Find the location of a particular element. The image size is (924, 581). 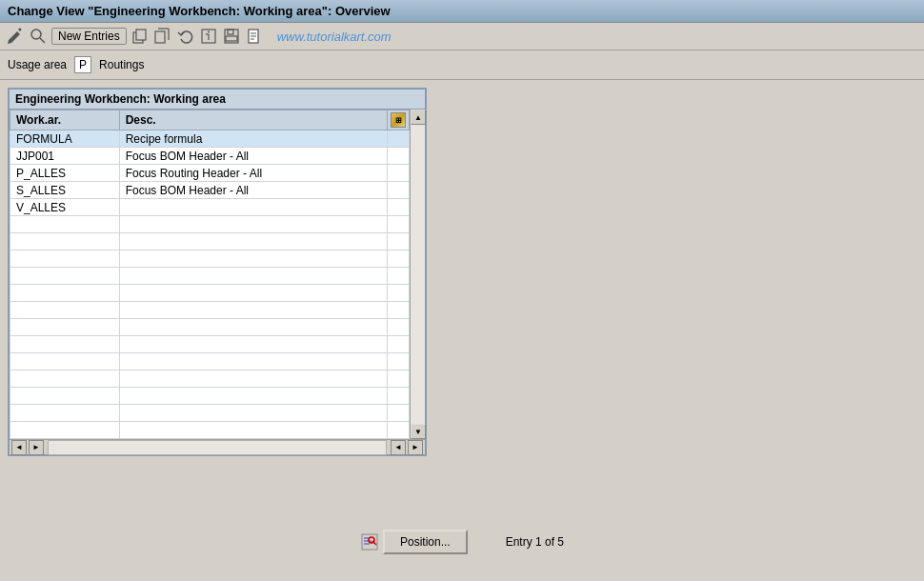

h-scroll-prev-button: ◄ is located at coordinates (398, 448).